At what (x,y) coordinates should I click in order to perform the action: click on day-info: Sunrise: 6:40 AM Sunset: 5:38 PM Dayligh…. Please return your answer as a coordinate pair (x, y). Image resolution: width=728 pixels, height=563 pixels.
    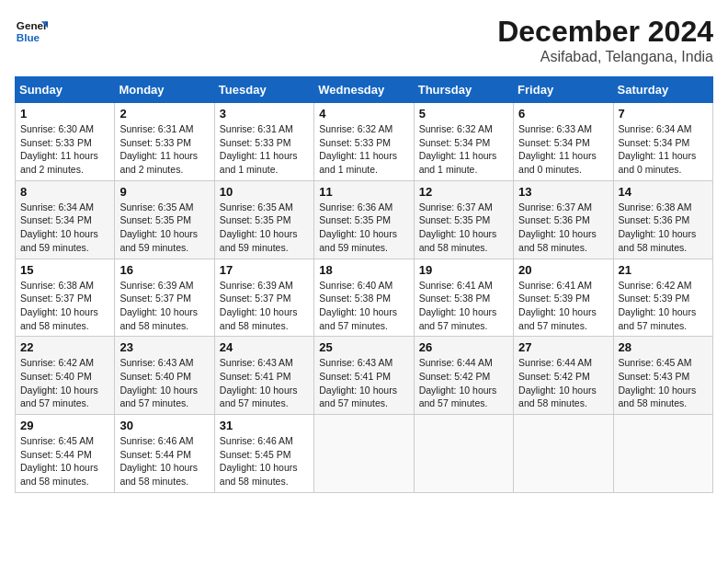
    Looking at the image, I should click on (364, 305).